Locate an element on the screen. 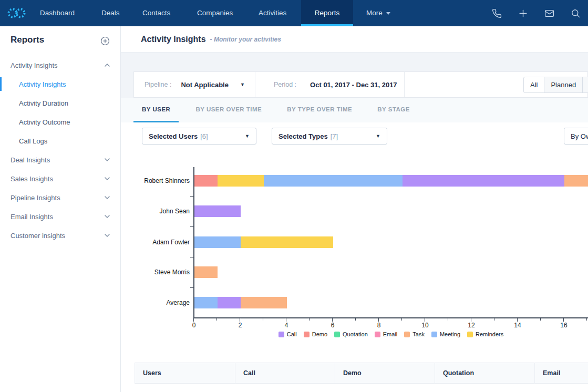 This screenshot has height=392, width=588. legend-swatch-reminders is located at coordinates (470, 334).